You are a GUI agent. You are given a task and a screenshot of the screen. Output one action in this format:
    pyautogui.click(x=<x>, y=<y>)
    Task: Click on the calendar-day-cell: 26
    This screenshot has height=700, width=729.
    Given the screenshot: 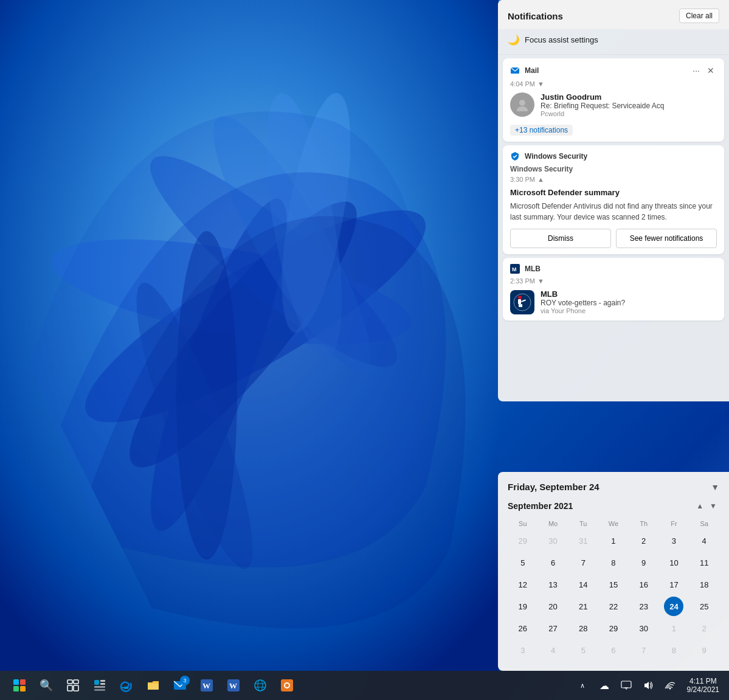 What is the action you would take?
    pyautogui.click(x=523, y=628)
    